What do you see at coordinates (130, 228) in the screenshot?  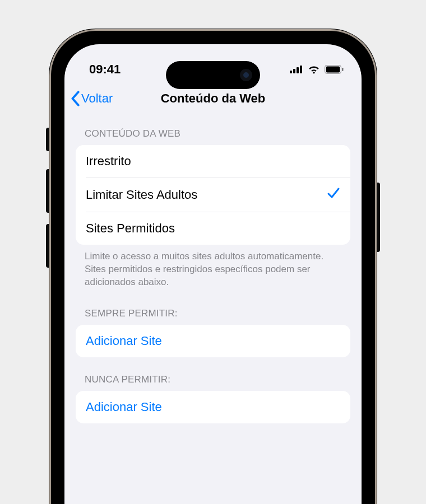 I see `option-allowed-only-label: Sites Permitidos` at bounding box center [130, 228].